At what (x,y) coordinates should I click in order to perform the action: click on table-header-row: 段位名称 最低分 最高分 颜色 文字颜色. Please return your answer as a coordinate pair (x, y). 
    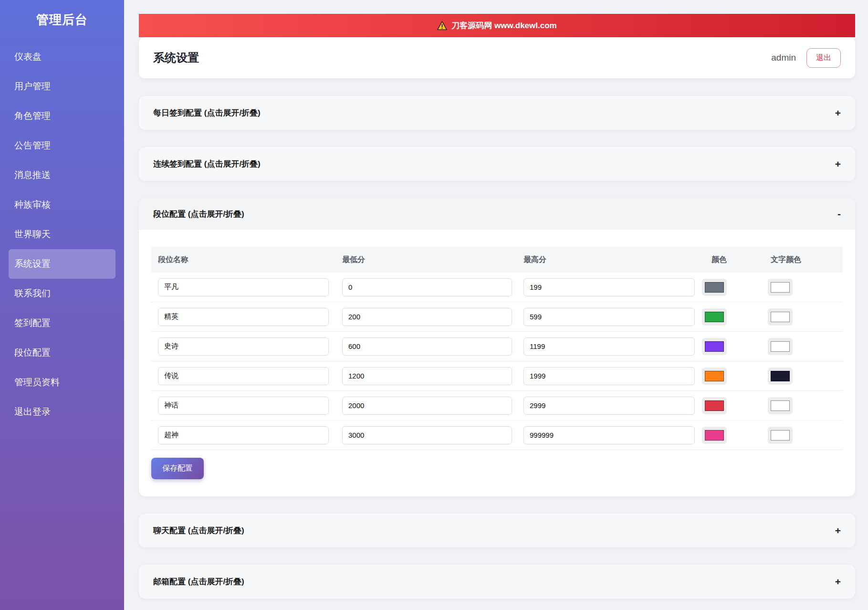
    Looking at the image, I should click on (497, 260).